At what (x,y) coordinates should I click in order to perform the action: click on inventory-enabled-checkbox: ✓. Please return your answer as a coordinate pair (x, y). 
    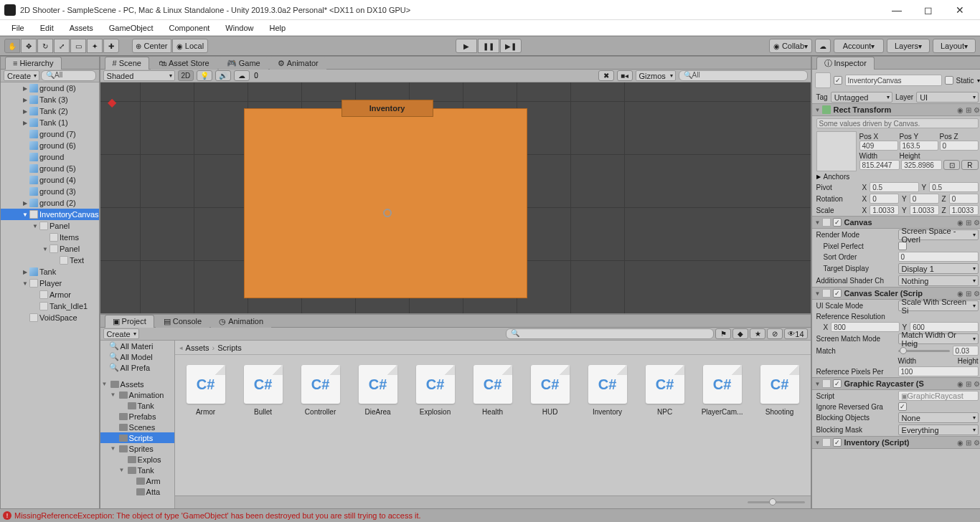
    Looking at the image, I should click on (837, 442).